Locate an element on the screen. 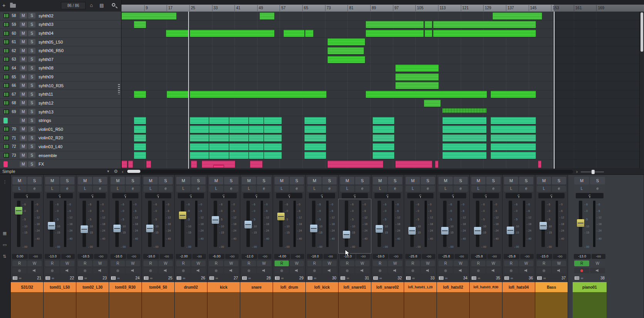  gear-icon: ⚙ is located at coordinates (116, 171).